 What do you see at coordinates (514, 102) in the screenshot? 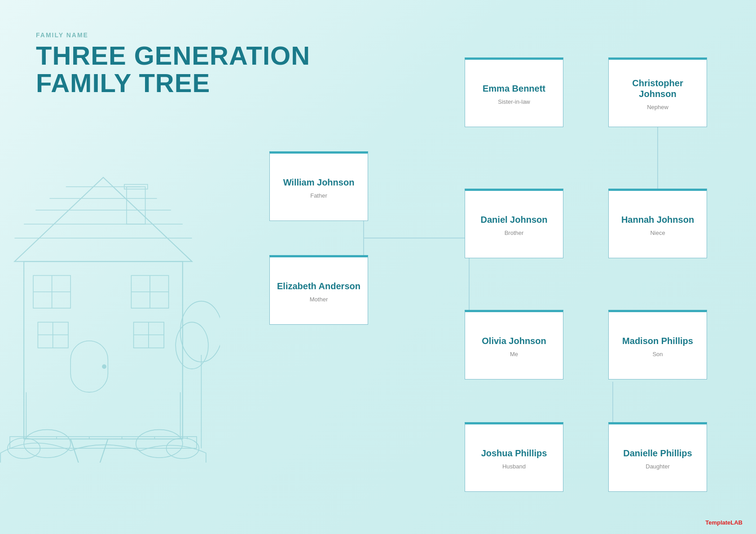
I see `emma-relation: Sister-in-law` at bounding box center [514, 102].